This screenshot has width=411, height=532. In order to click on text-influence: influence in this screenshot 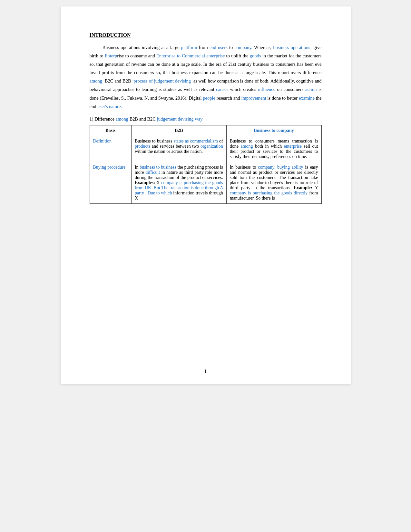, I will do `click(267, 89)`.